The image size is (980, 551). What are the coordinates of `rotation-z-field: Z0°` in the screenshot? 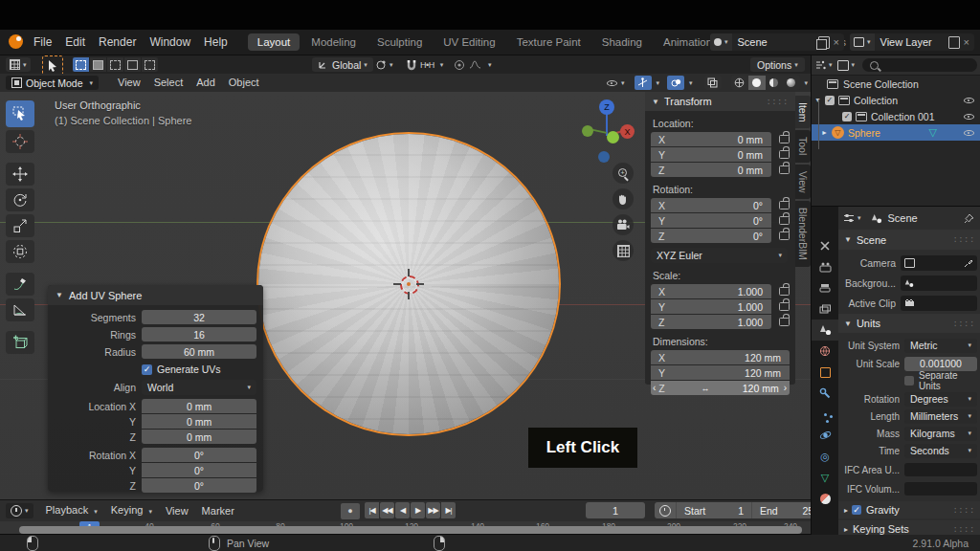 It's located at (711, 235).